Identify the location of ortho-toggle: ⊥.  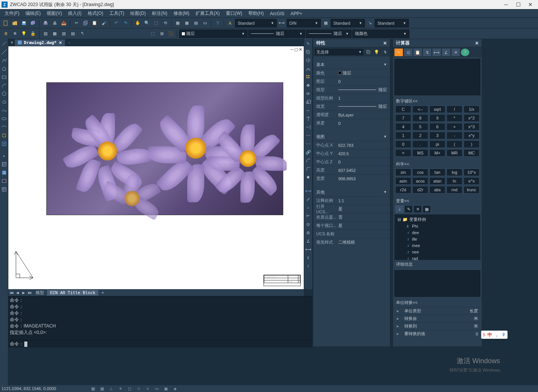
(111, 389).